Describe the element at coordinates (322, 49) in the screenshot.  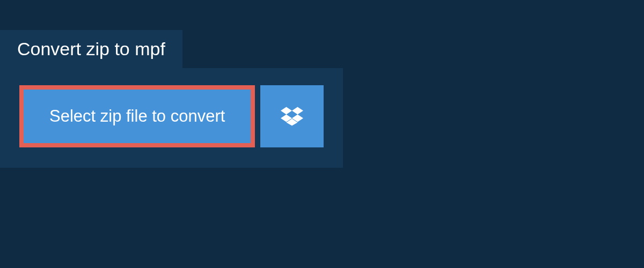
I see `tab-bar: Convert zip to mpf` at that location.